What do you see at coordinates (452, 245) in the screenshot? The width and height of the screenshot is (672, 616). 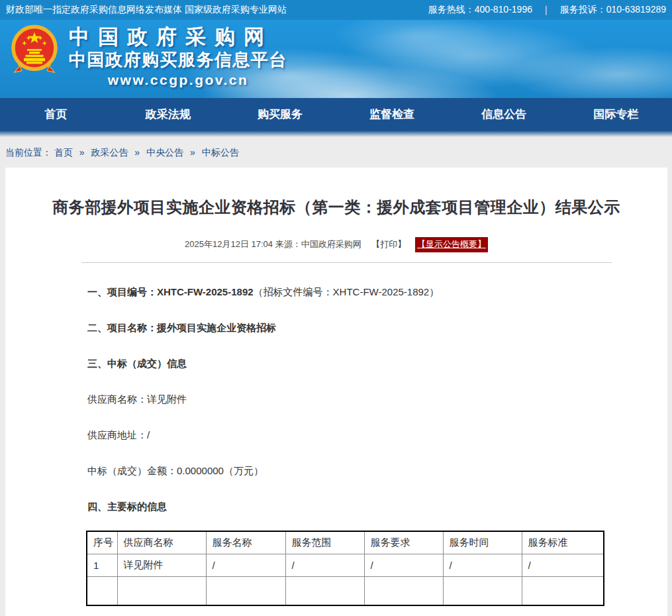 I see `show-summary-button: 【显示公告概要】` at bounding box center [452, 245].